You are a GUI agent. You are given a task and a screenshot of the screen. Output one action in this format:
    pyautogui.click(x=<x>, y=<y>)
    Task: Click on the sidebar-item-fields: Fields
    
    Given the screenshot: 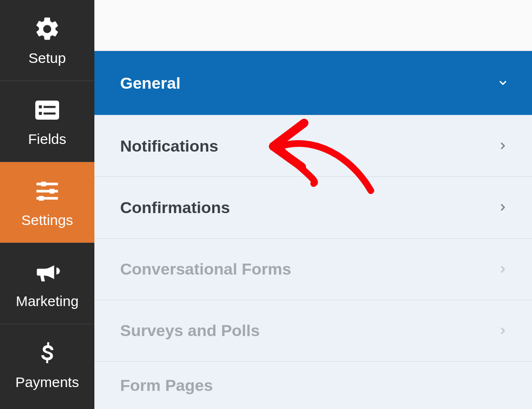 What is the action you would take?
    pyautogui.click(x=47, y=122)
    